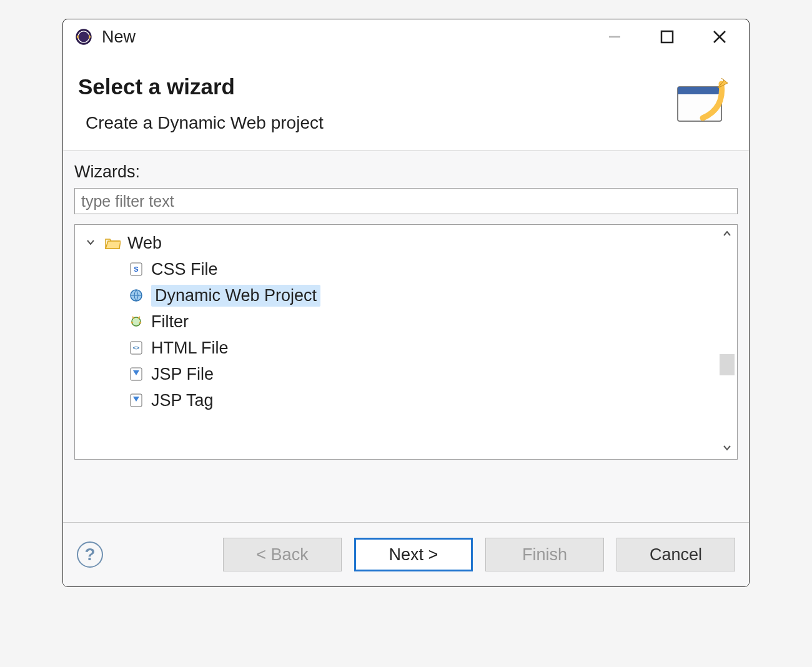  I want to click on tree-item-css-file: S CSS File, so click(396, 269).